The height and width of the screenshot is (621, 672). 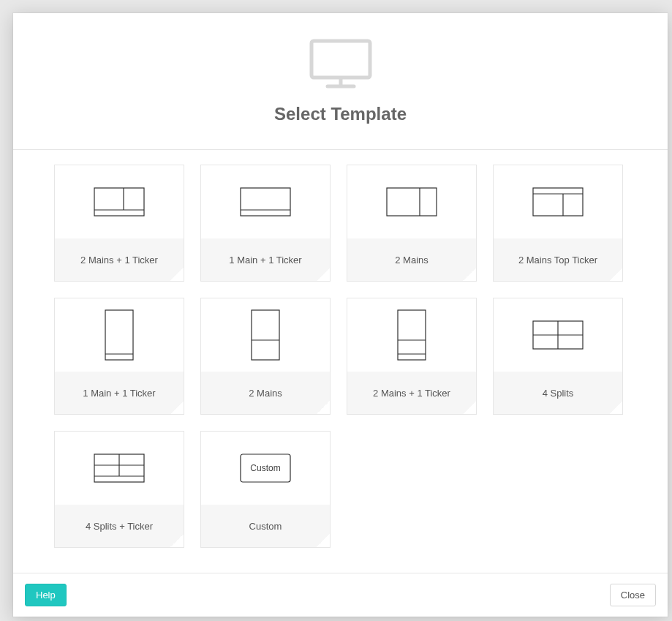 What do you see at coordinates (265, 468) in the screenshot?
I see `layout-custom-icon: Custom` at bounding box center [265, 468].